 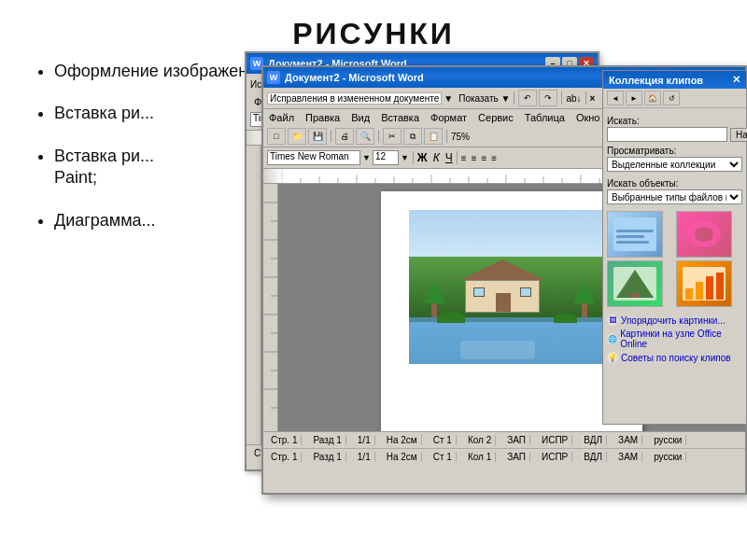 What do you see at coordinates (448, 118) in the screenshot?
I see `menu-format: Формат` at bounding box center [448, 118].